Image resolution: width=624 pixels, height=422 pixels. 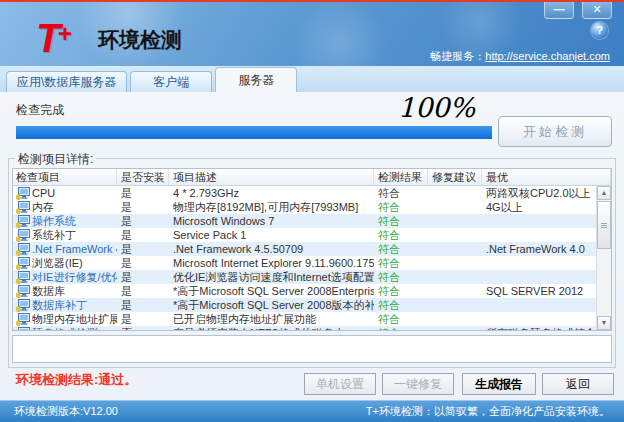 What do you see at coordinates (312, 328) in the screenshot?
I see `table-row: 硬盘格式检测 否 产品必须安装在NTFS格式的磁盘中 符合 所有磁盘硬盘格式符合` at bounding box center [312, 328].